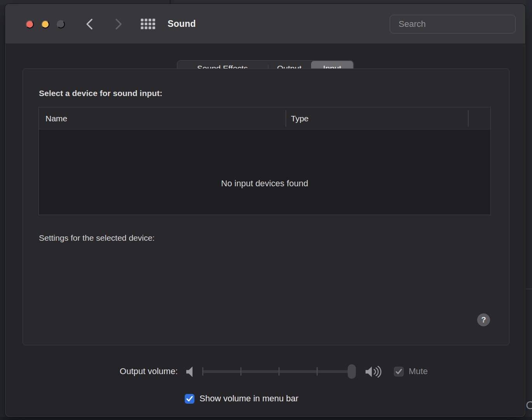 Image resolution: width=532 pixels, height=420 pixels. What do you see at coordinates (484, 320) in the screenshot?
I see `help-button: ?` at bounding box center [484, 320].